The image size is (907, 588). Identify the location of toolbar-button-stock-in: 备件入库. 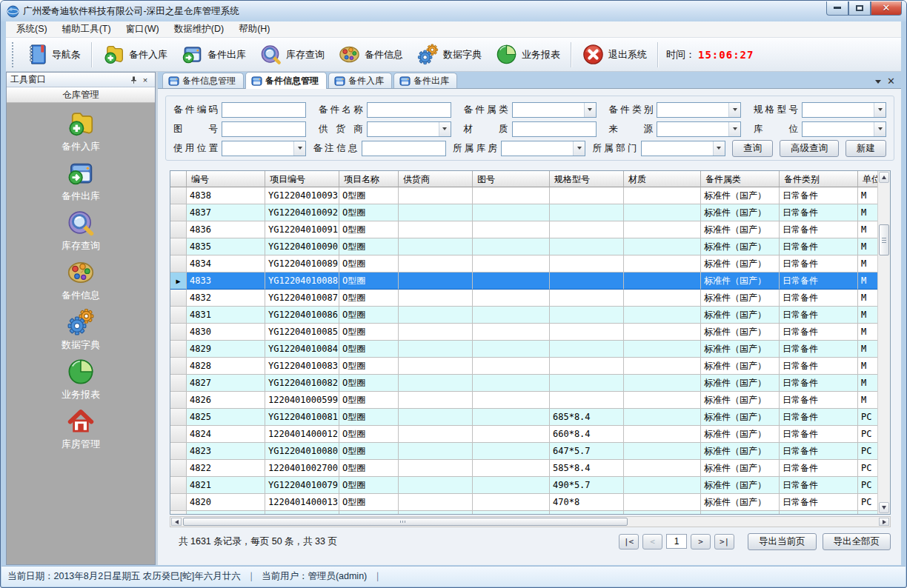
(135, 55).